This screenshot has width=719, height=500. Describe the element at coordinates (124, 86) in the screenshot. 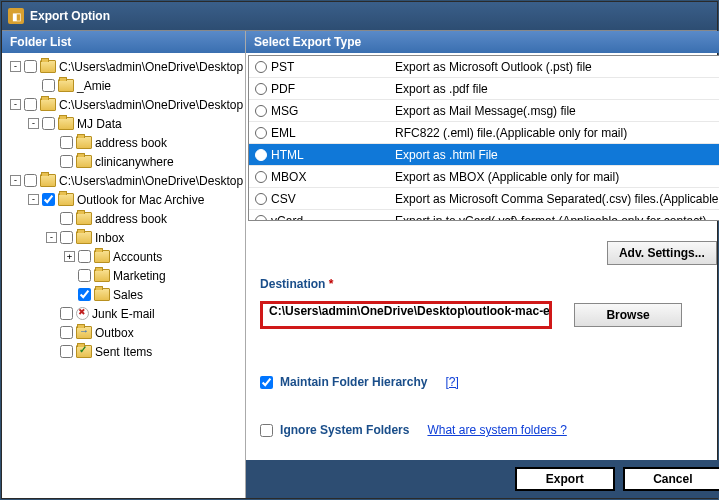

I see `tree-item: _Amie` at that location.